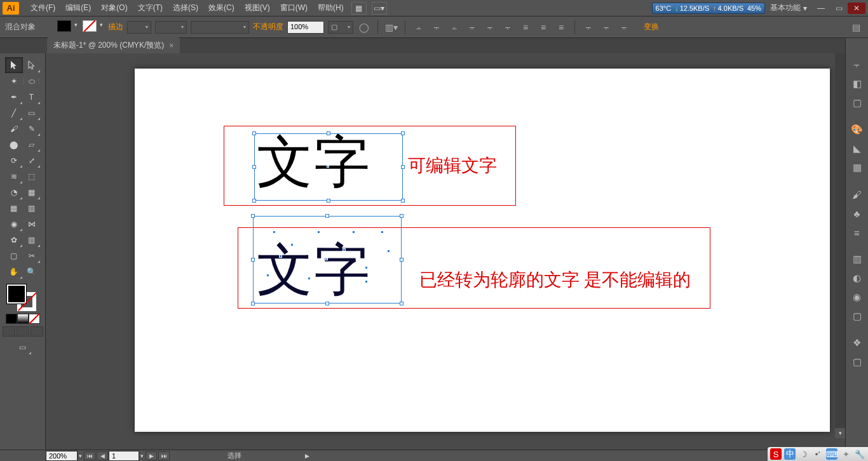 The height and width of the screenshot is (461, 868). I want to click on brushes-panel-icon: 🖌, so click(857, 194).